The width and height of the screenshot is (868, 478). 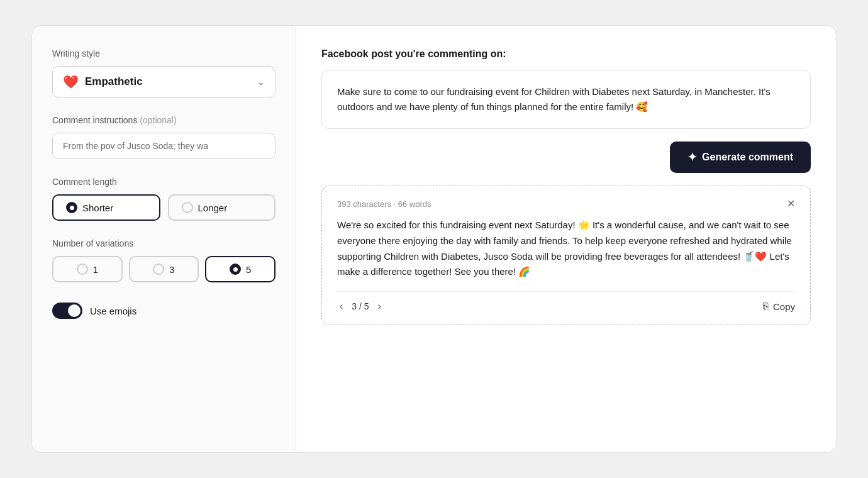 What do you see at coordinates (164, 269) in the screenshot?
I see `variations-group: 1 3 5` at bounding box center [164, 269].